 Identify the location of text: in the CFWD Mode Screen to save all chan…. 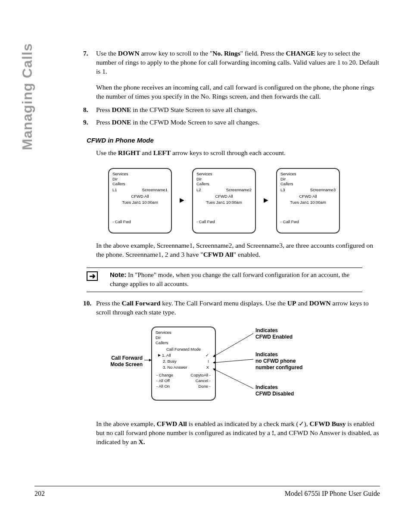
(195, 122).